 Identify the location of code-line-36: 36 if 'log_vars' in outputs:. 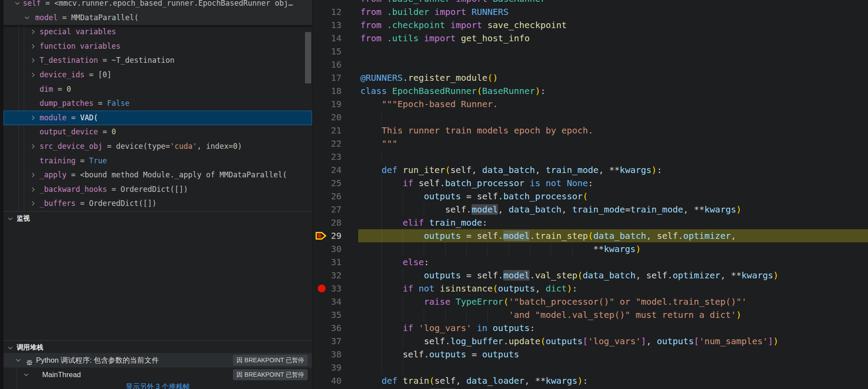
(590, 328).